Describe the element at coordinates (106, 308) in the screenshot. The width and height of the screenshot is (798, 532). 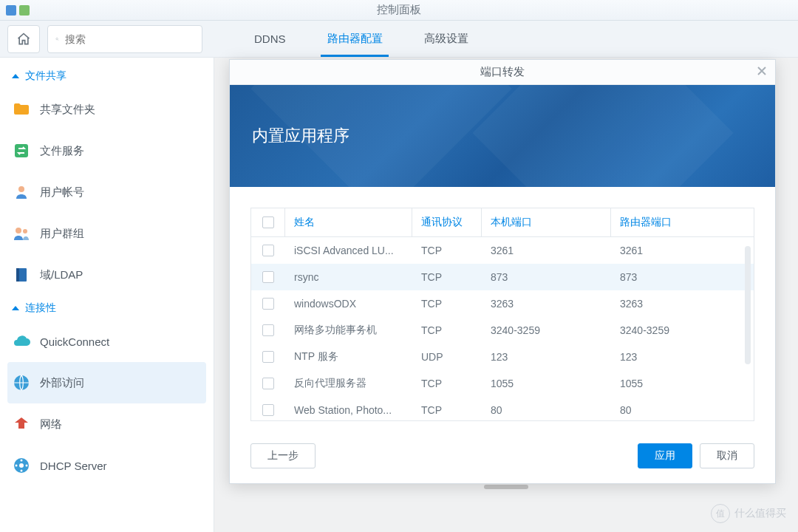
I see `section-connectivity: 连接性` at that location.